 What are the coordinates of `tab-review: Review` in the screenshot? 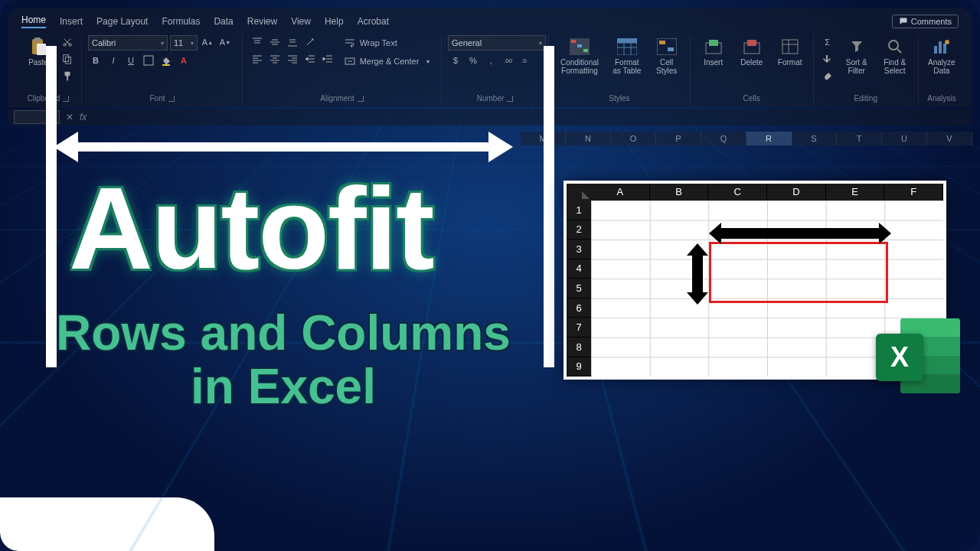 It's located at (262, 21).